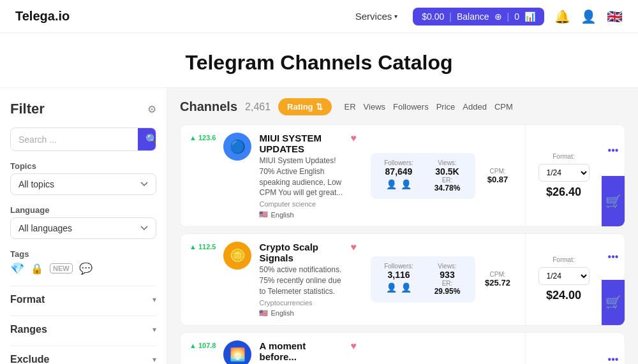  Describe the element at coordinates (85, 269) in the screenshot. I see `chat-tag-icon: 💬` at that location.